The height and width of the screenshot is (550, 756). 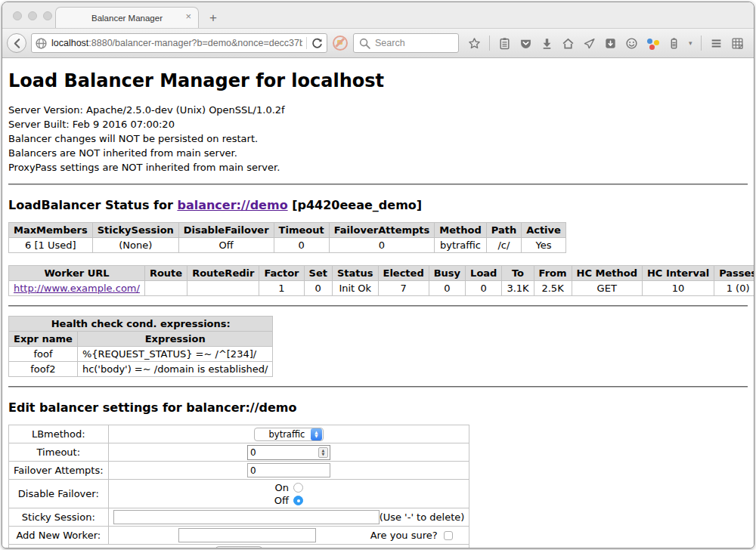 What do you see at coordinates (653, 44) in the screenshot?
I see `extension-dots-icon` at bounding box center [653, 44].